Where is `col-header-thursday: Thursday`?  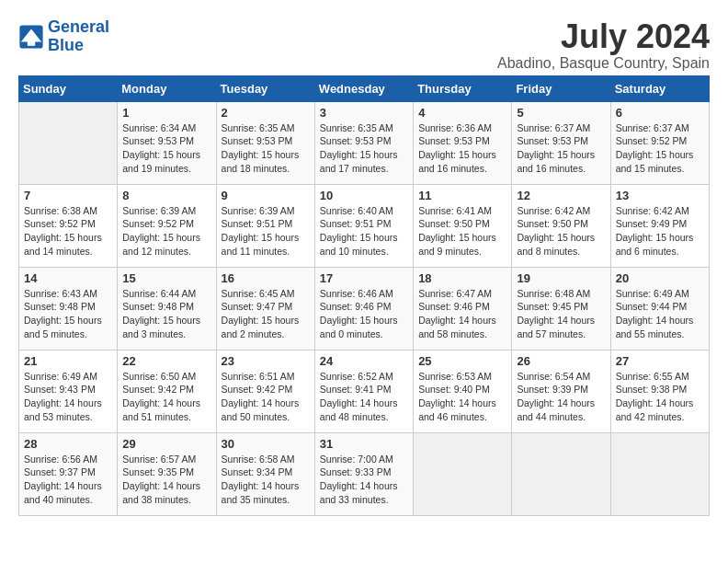
col-header-thursday: Thursday is located at coordinates (463, 88).